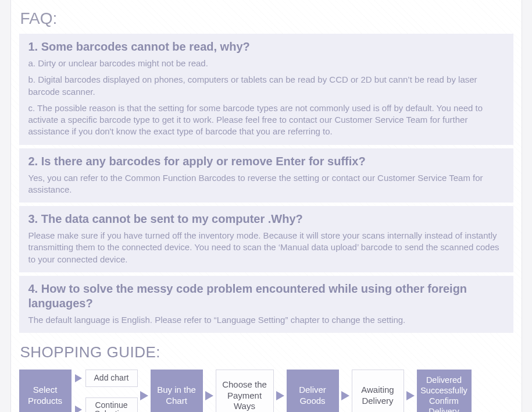  What do you see at coordinates (177, 391) in the screenshot?
I see `step-buy-in-chart: Buy in the Chart` at bounding box center [177, 391].